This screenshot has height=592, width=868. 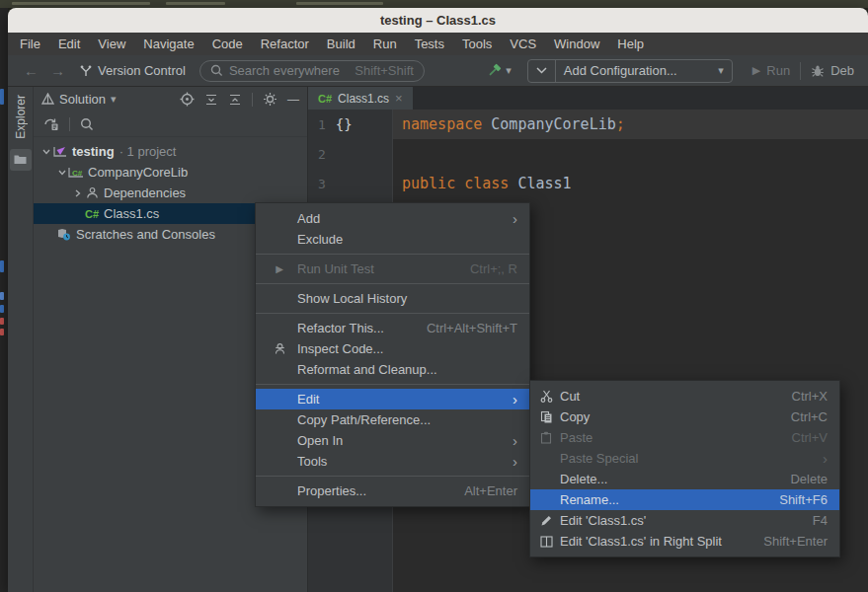 What do you see at coordinates (271, 99) in the screenshot?
I see `gear-icon` at bounding box center [271, 99].